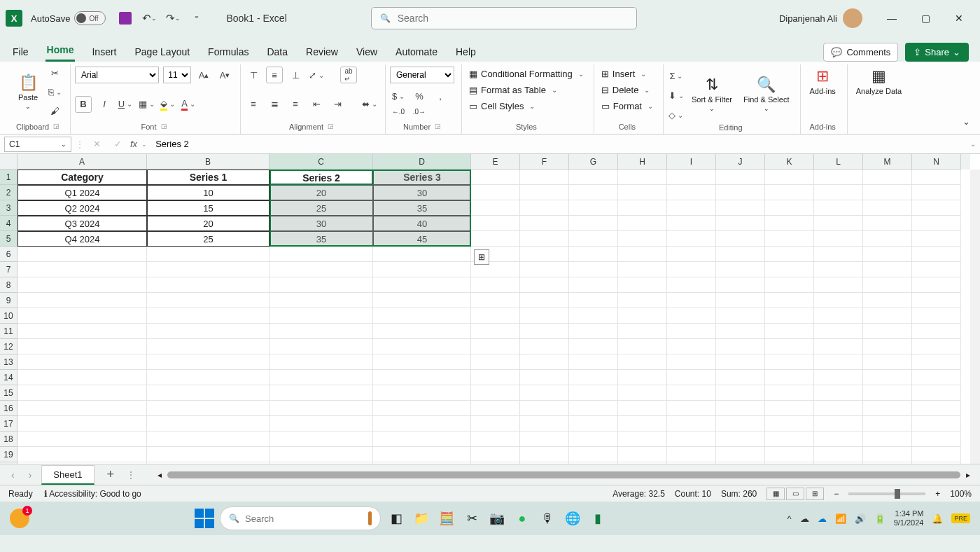  Describe the element at coordinates (627, 74) in the screenshot. I see `insert-cells-button: ⊞ Insert` at that location.